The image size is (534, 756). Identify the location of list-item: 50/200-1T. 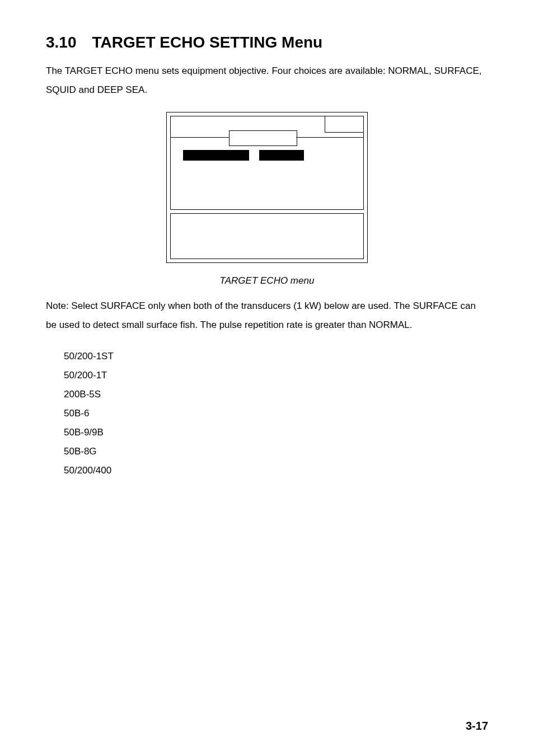
(276, 375).